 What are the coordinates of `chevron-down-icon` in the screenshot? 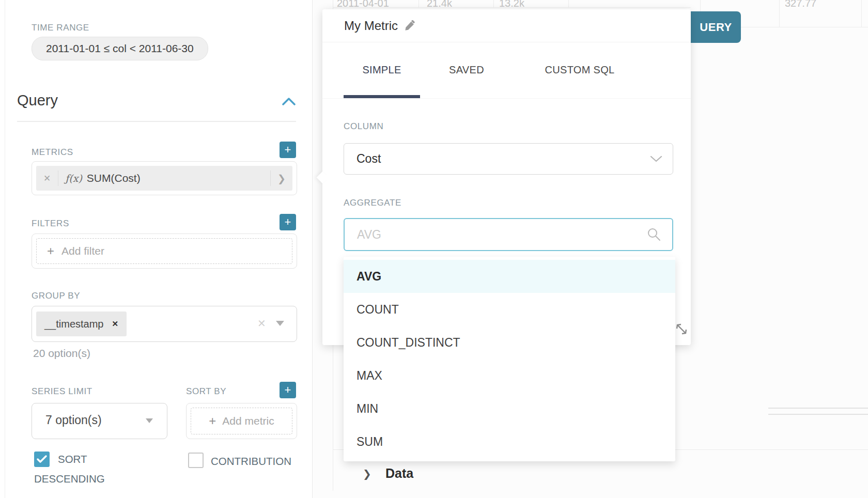 It's located at (656, 159).